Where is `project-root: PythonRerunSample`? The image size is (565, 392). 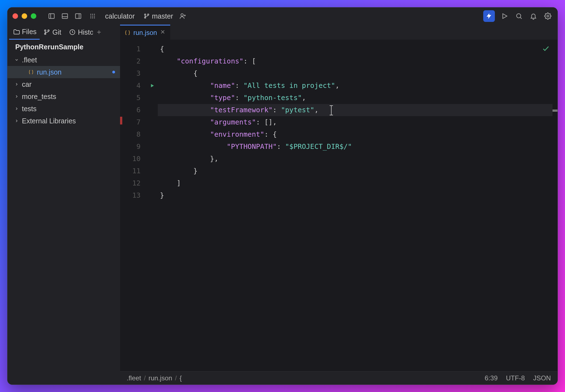 project-root: PythonRerunSample is located at coordinates (64, 47).